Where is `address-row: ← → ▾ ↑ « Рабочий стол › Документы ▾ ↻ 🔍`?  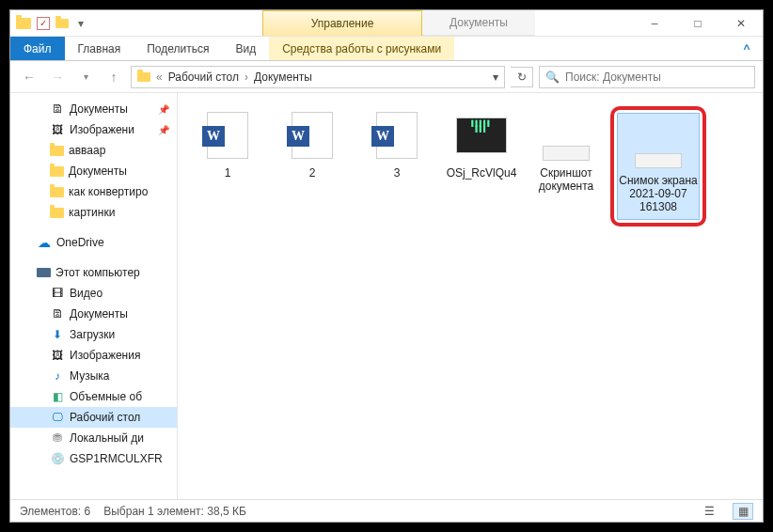
address-row: ← → ▾ ↑ « Рабочий стол › Документы ▾ ↻ 🔍 is located at coordinates (386, 77).